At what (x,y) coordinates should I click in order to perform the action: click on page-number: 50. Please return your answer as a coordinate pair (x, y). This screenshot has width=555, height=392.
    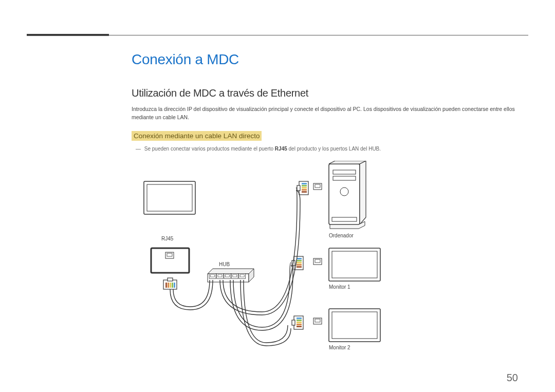
    Looking at the image, I should click on (512, 378).